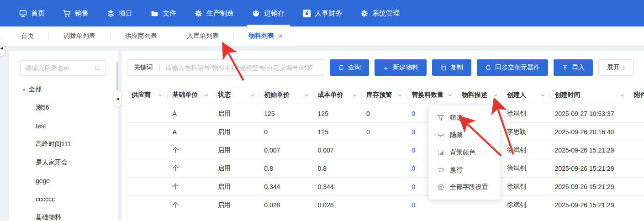 This screenshot has height=221, width=644. I want to click on query-button: 查询, so click(349, 68).